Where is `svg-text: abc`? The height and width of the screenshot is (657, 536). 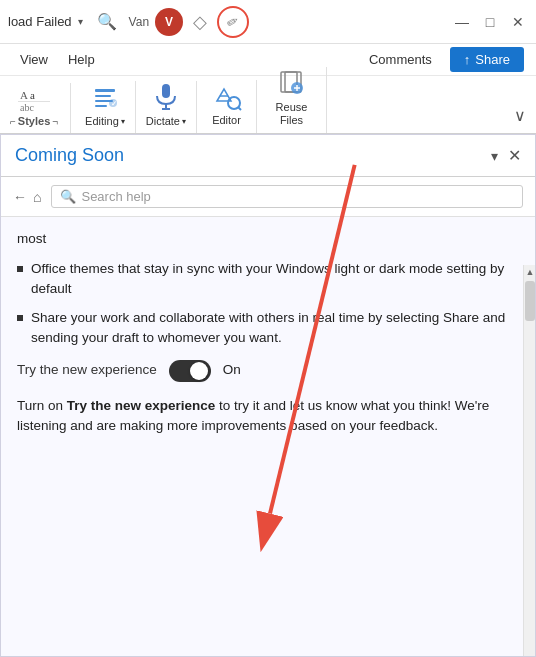
svg-text: abc is located at coordinates (27, 108).